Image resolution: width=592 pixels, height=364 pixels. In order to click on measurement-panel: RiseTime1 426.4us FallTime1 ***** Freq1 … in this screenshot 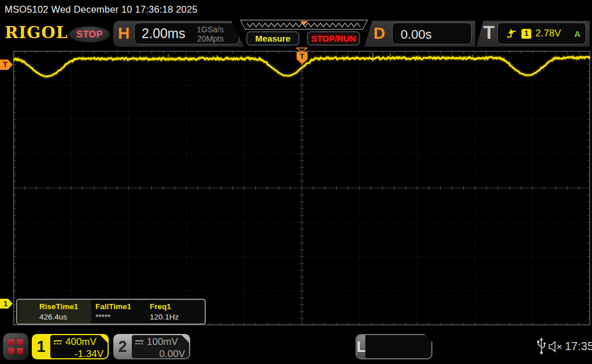, I will do `click(111, 312)`.